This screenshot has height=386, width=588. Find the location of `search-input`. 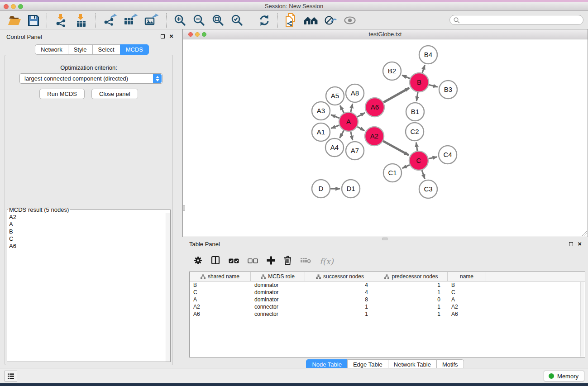

search-input is located at coordinates (521, 20).